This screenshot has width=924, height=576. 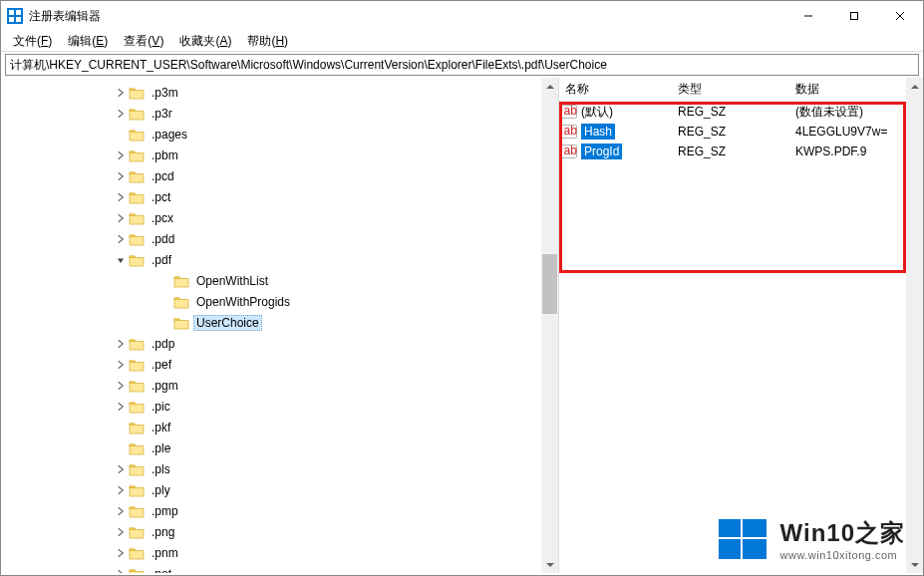 I want to click on tree-item-label: .pct, so click(x=161, y=197).